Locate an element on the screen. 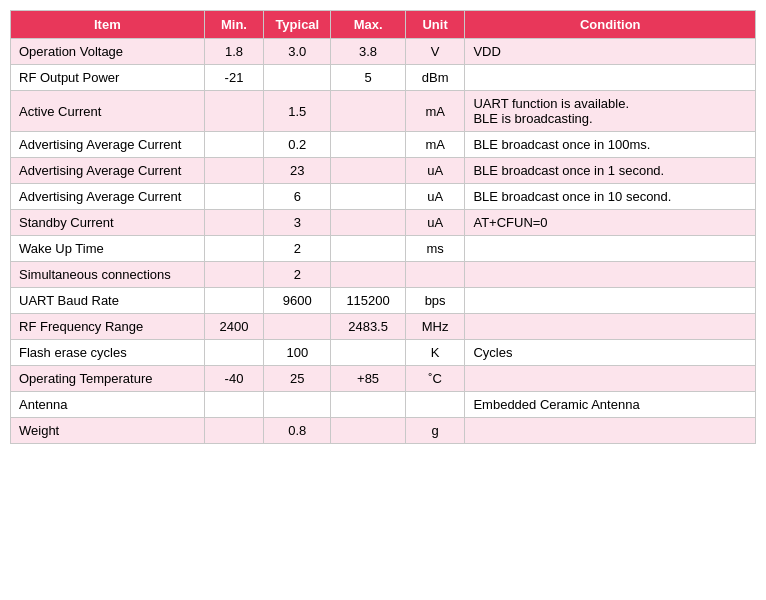 The width and height of the screenshot is (766, 600). cell-item: RF Output Power is located at coordinates (108, 78).